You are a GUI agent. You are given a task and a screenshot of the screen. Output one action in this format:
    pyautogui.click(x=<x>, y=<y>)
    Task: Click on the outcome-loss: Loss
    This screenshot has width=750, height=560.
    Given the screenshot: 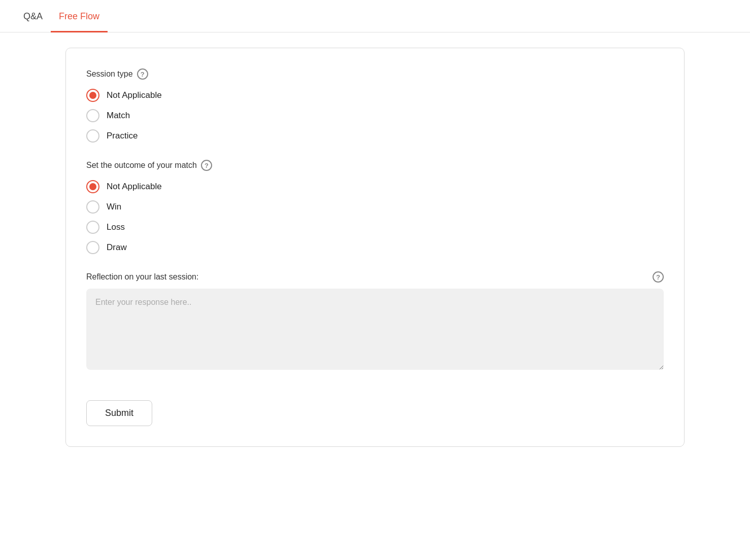 What is the action you would take?
    pyautogui.click(x=375, y=227)
    